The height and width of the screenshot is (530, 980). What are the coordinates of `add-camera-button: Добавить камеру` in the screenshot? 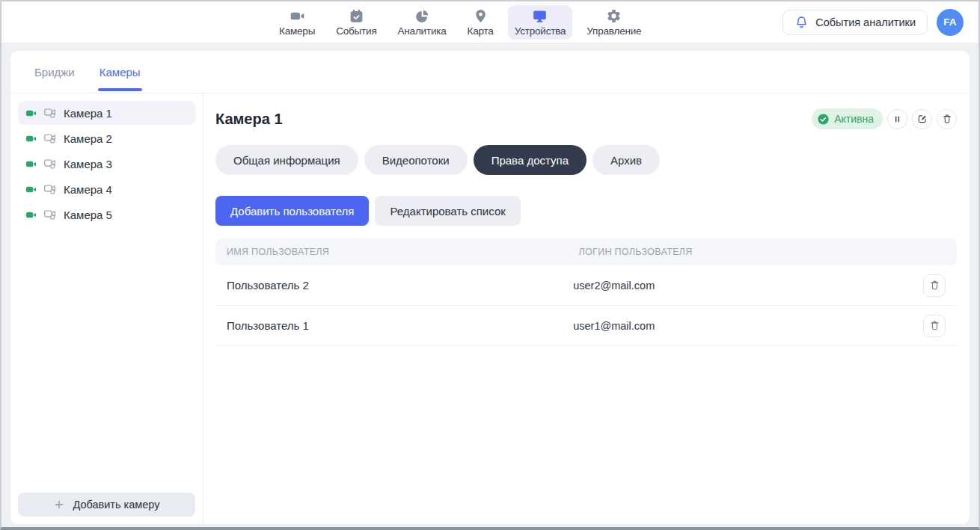 It's located at (106, 505).